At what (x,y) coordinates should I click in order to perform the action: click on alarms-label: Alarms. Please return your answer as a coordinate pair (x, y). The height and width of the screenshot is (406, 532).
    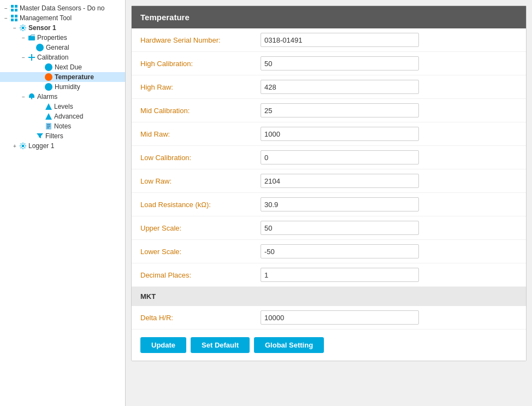
    Looking at the image, I should click on (47, 97).